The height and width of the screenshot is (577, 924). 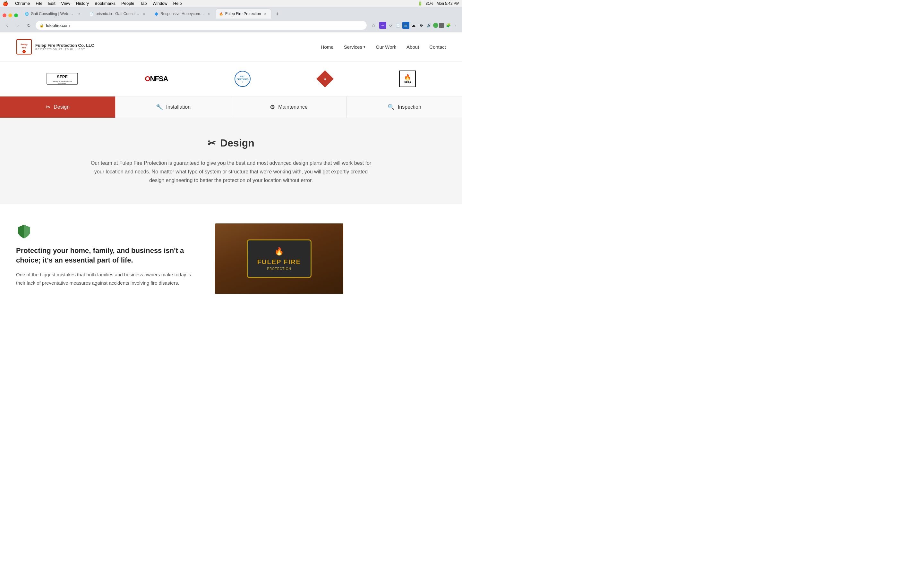 What do you see at coordinates (242, 79) in the screenshot?
I see `aicc-circle: AICC CERTIFIED ▲` at bounding box center [242, 79].